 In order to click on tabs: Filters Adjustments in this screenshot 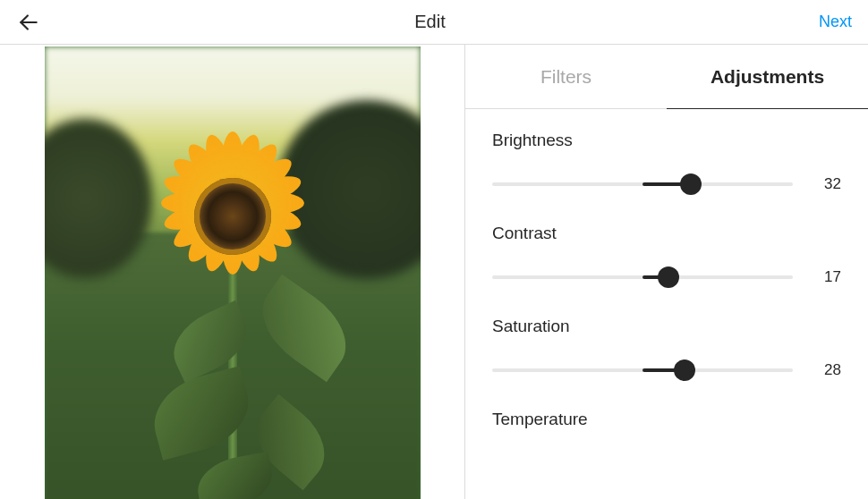, I will do `click(667, 77)`.